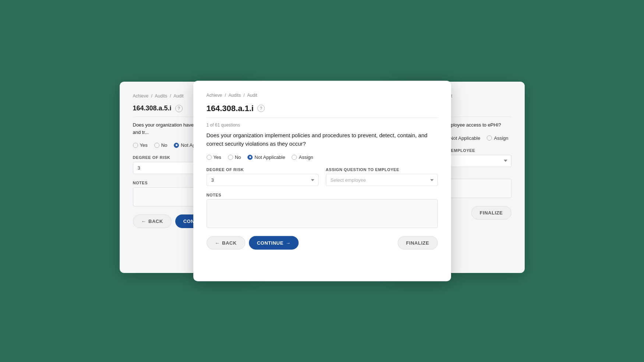 Image resolution: width=644 pixels, height=362 pixels. I want to click on left-back-arrow, so click(144, 221).